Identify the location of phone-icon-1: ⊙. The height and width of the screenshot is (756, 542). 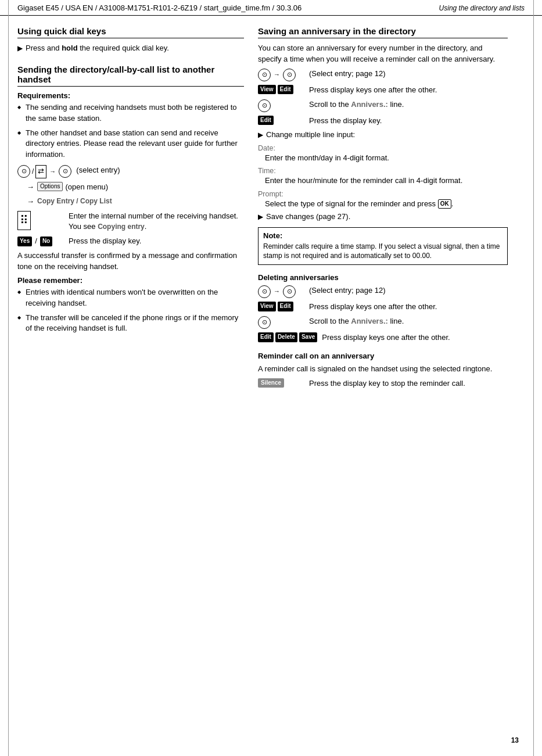
(24, 171).